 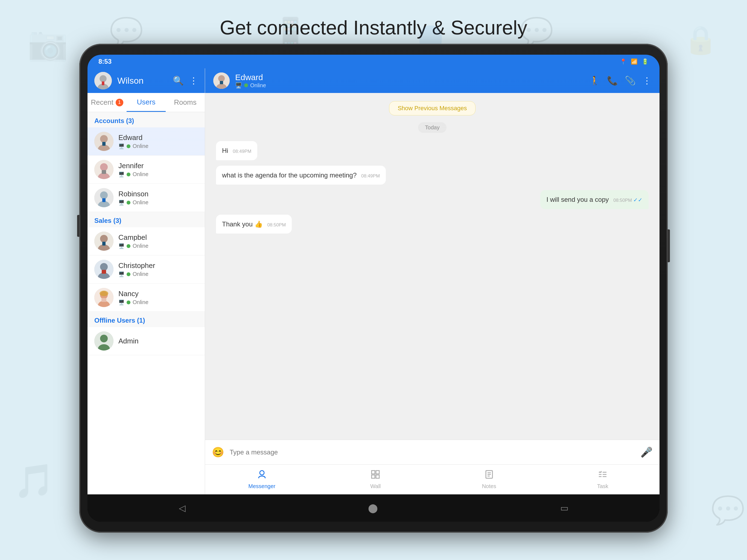 I want to click on message-row-2: what is the agenda for the upcoming meet…, so click(x=432, y=175).